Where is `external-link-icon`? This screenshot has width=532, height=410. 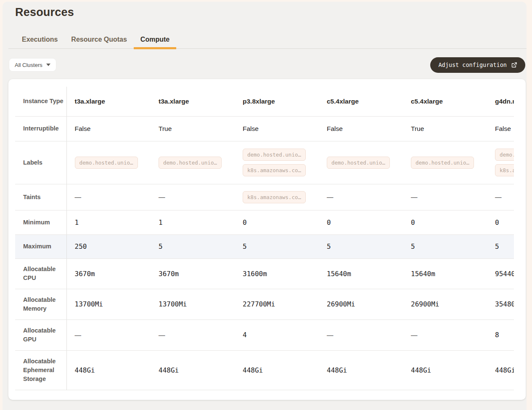 external-link-icon is located at coordinates (514, 65).